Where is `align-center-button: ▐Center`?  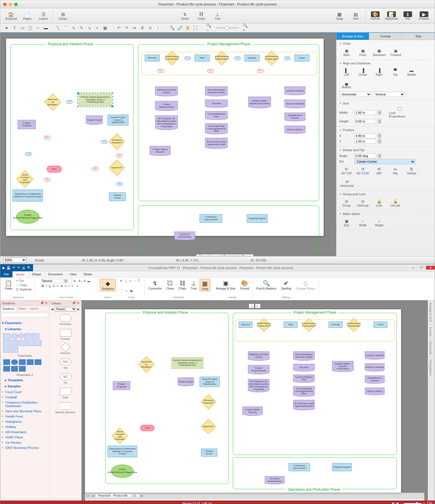 align-center-button: ▐Center is located at coordinates (363, 72).